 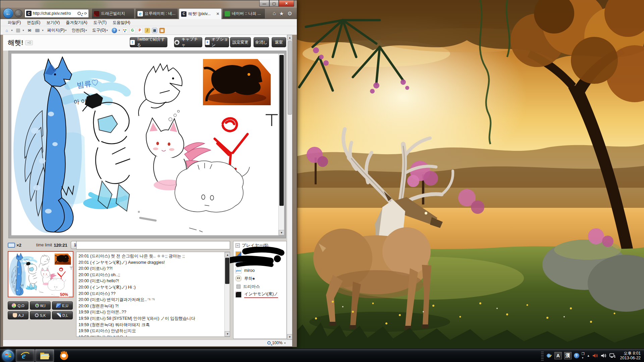 I want to click on tab-close-icon: ✕, so click(x=218, y=14).